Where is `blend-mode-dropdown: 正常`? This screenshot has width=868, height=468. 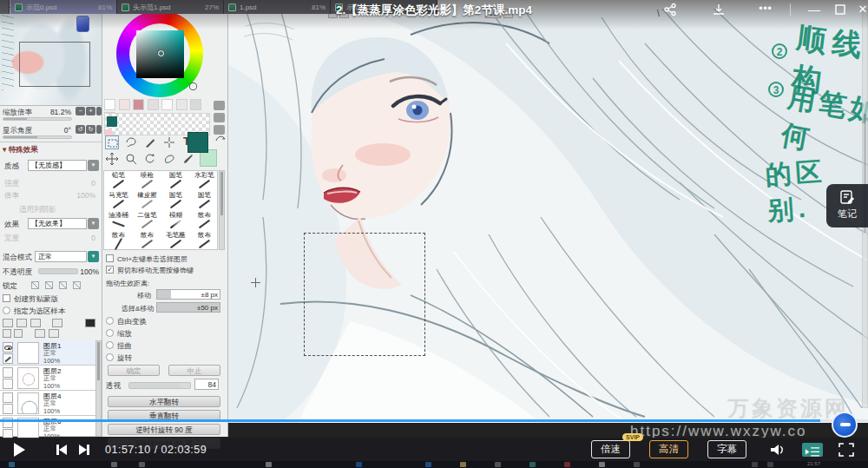
blend-mode-dropdown: 正常 is located at coordinates (61, 257).